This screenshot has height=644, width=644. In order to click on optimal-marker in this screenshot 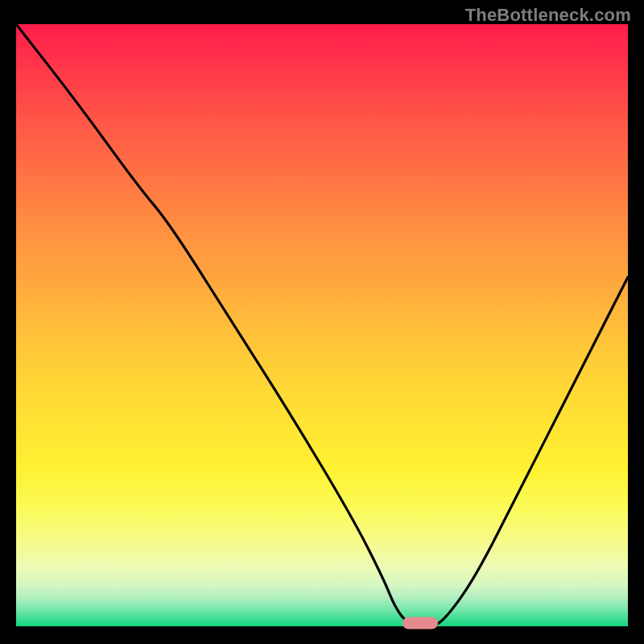, I will do `click(420, 623)`.